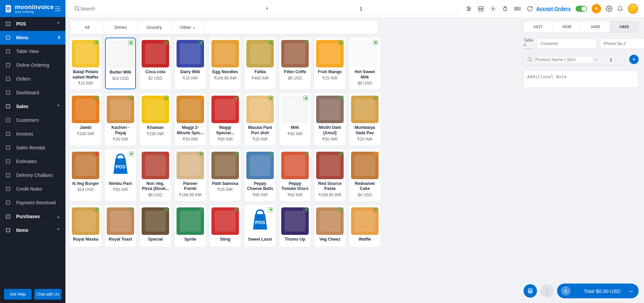  I want to click on sidebar-item-purchases: Purchases⌄, so click(33, 217).